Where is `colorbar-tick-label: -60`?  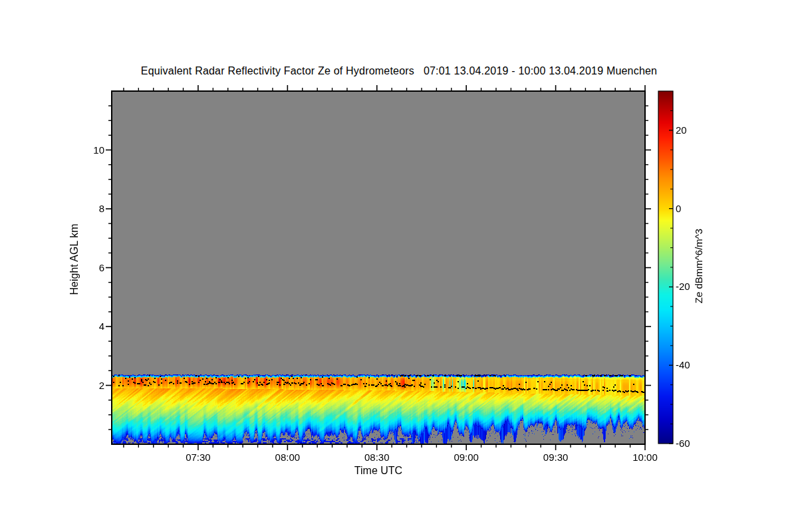 colorbar-tick-label: -60 is located at coordinates (690, 444).